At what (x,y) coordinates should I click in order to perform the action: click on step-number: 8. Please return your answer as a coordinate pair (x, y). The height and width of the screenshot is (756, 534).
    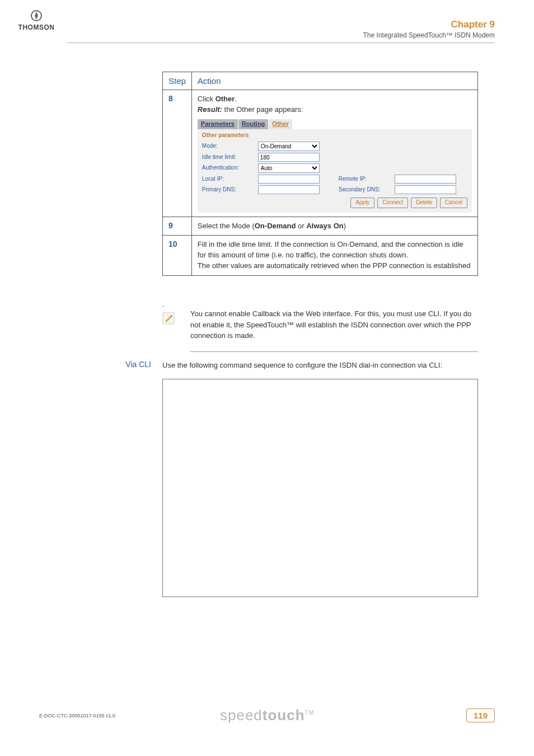
    Looking at the image, I should click on (177, 153).